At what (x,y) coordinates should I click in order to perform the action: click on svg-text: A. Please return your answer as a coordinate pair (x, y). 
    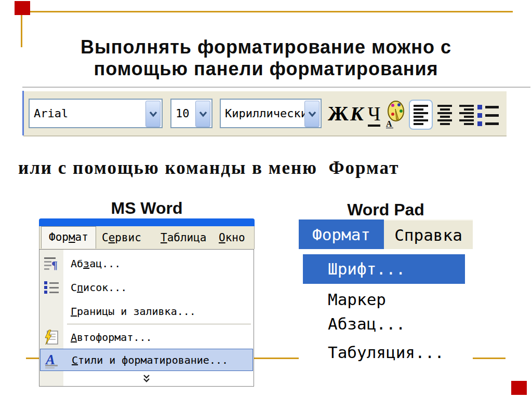
    Looking at the image, I should click on (50, 360).